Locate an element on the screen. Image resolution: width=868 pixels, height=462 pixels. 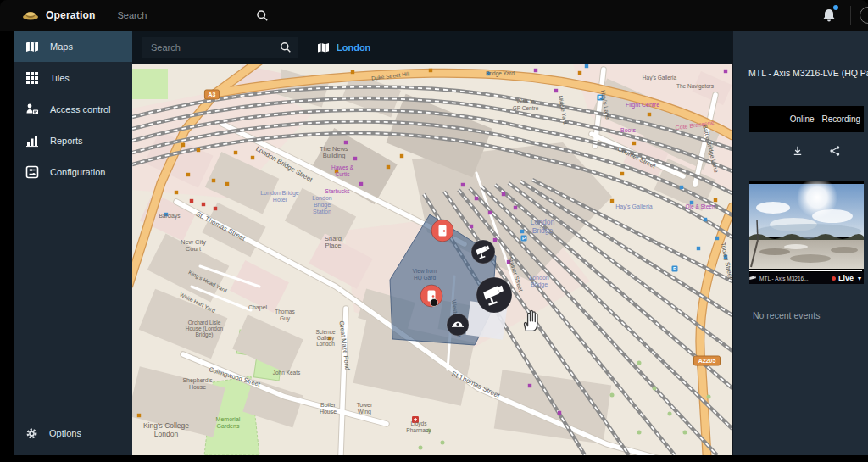
maps-icon is located at coordinates (32, 47).